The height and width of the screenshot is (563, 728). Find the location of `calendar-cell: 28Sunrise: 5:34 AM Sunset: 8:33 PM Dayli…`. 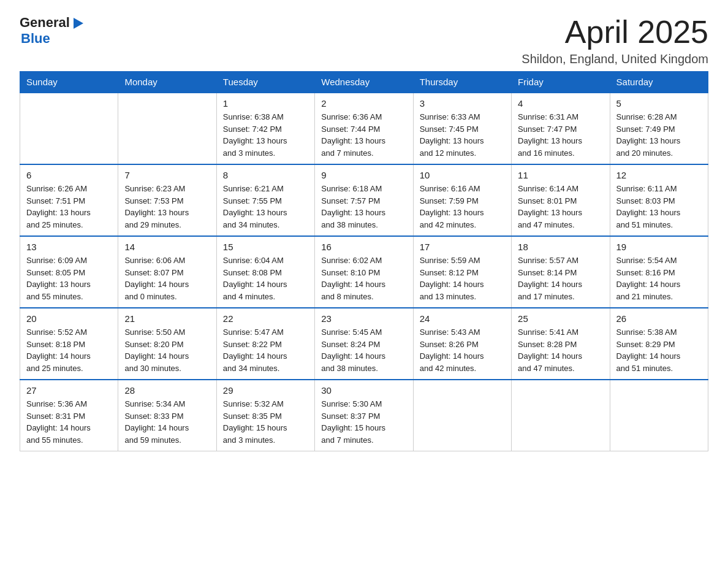

calendar-cell: 28Sunrise: 5:34 AM Sunset: 8:33 PM Dayli… is located at coordinates (167, 416).